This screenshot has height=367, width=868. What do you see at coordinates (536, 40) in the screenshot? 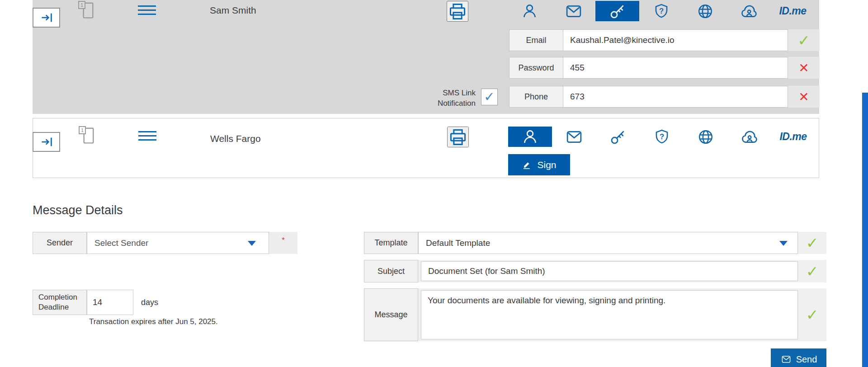
I see `email-field-label: Email` at bounding box center [536, 40].